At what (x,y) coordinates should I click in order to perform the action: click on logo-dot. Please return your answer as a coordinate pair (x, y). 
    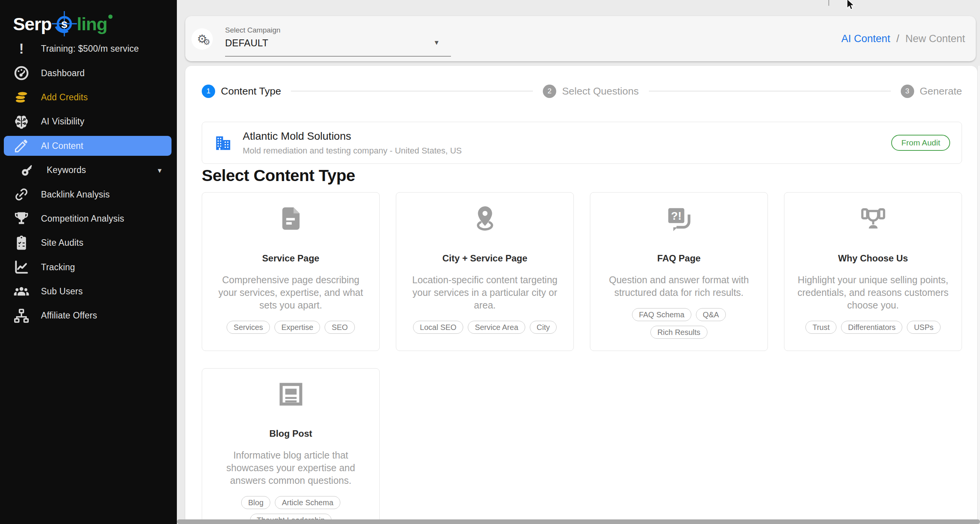
    Looking at the image, I should click on (110, 17).